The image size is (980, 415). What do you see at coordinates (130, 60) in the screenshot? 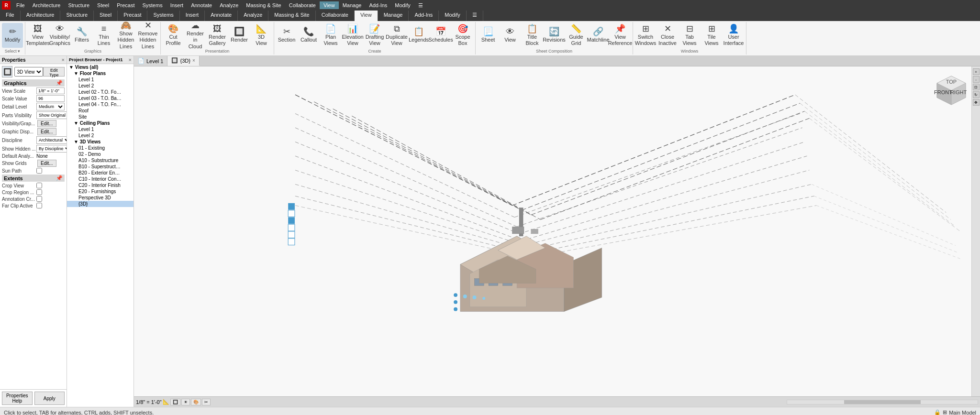
I see `browser-close-icon: ×` at bounding box center [130, 60].